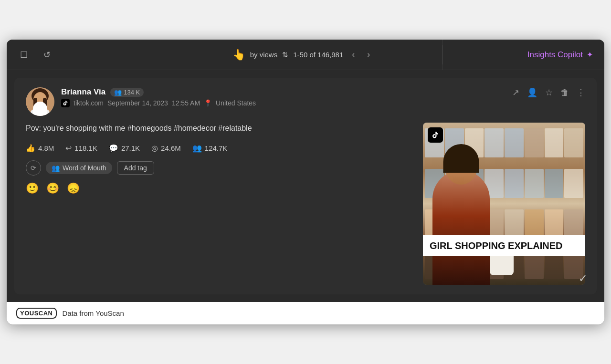 The image size is (611, 364). I want to click on stat-comments: 💬 27.1K, so click(124, 148).